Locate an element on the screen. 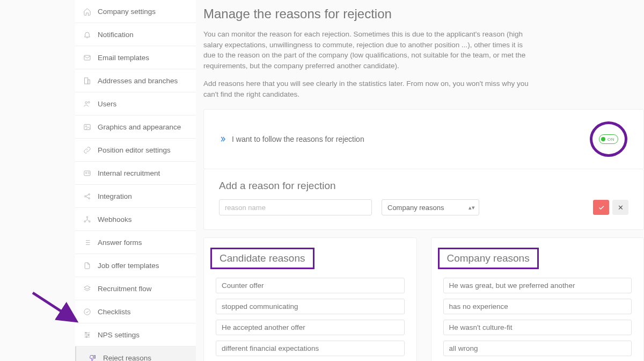 The height and width of the screenshot is (361, 644). thumbdown-icon is located at coordinates (92, 357).